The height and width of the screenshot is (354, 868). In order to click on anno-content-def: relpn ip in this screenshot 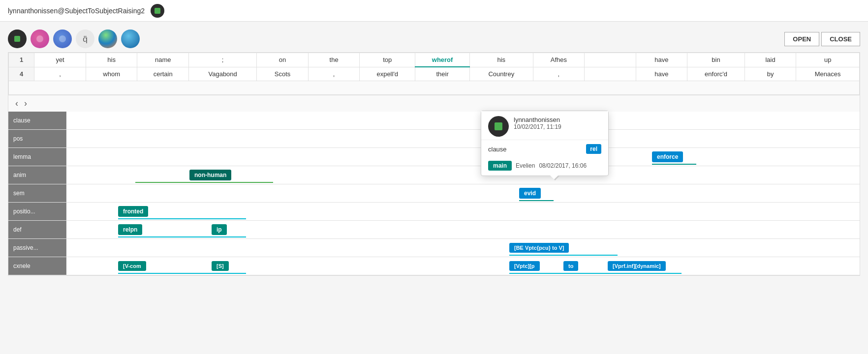, I will do `click(463, 230)`.